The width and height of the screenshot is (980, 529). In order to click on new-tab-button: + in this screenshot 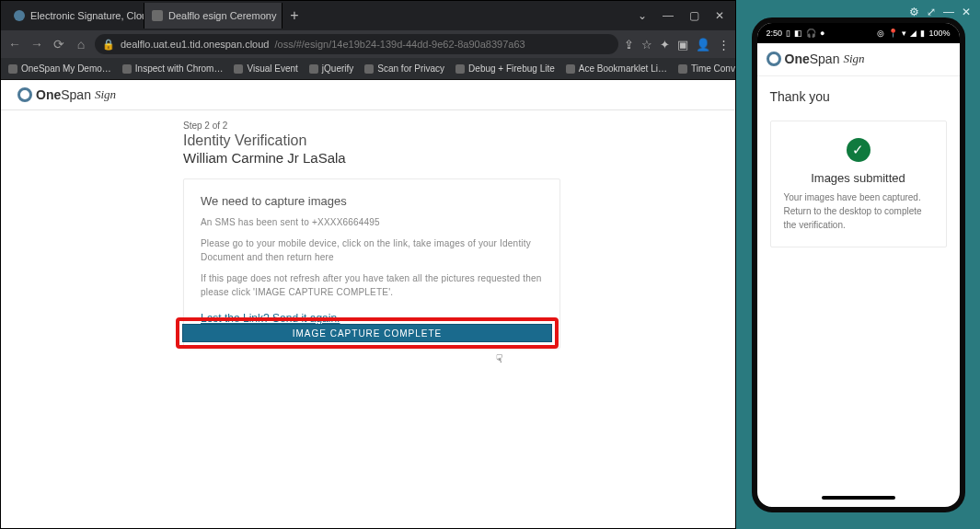, I will do `click(294, 16)`.